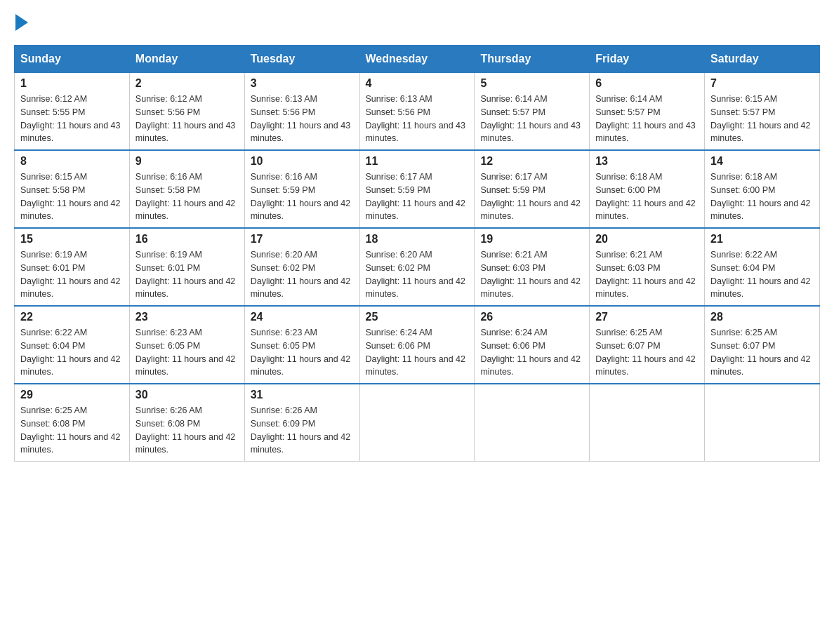 The height and width of the screenshot is (644, 834). Describe the element at coordinates (302, 112) in the screenshot. I see `calendar-cell: 3 Sunrise: 6:13 AMSunset: 5:56 PMDayligh…` at that location.